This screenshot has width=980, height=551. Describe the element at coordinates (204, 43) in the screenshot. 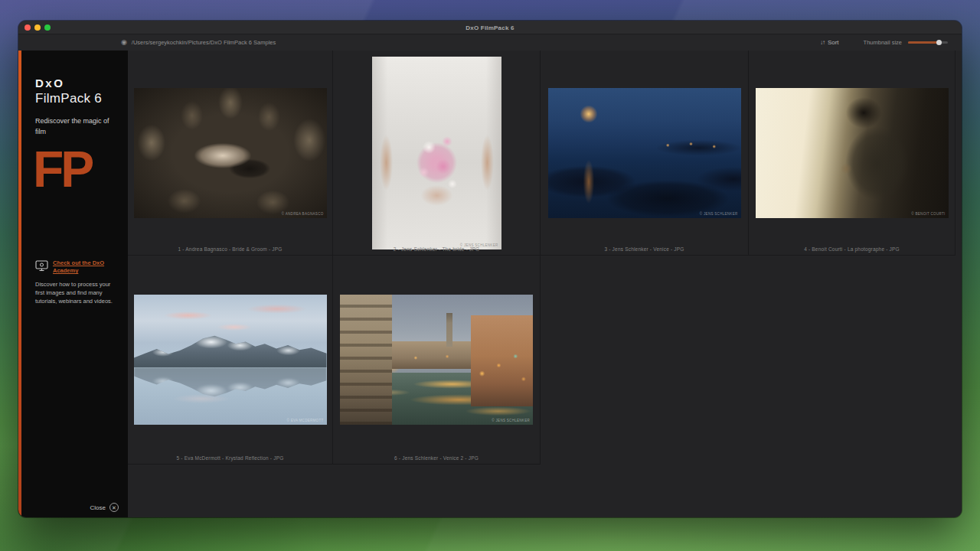

I see `source-path: /Users/sergeykochkin/Pictures/DxO FilmPa…` at that location.